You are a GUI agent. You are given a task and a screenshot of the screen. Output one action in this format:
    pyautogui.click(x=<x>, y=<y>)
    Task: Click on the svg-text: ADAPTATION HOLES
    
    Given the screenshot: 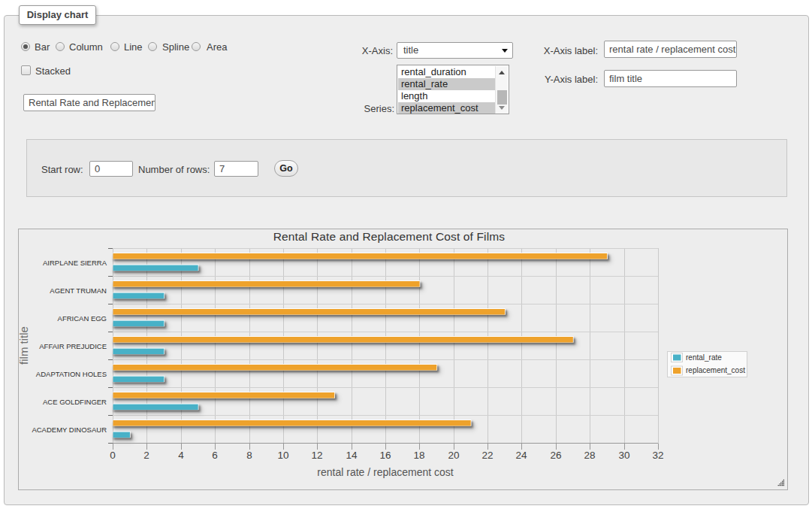 What is the action you would take?
    pyautogui.click(x=71, y=374)
    